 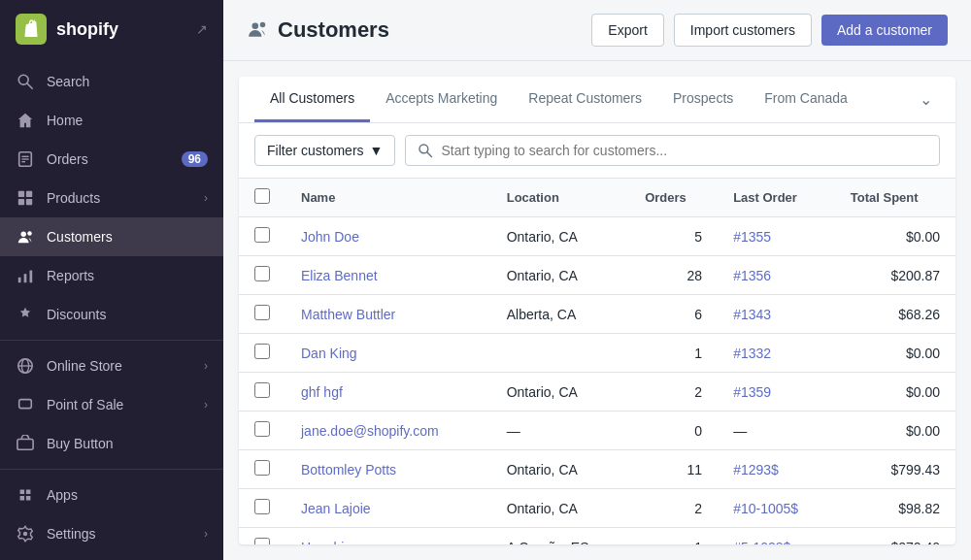 What do you see at coordinates (674, 537) in the screenshot?
I see `customer-orders: 1` at bounding box center [674, 537].